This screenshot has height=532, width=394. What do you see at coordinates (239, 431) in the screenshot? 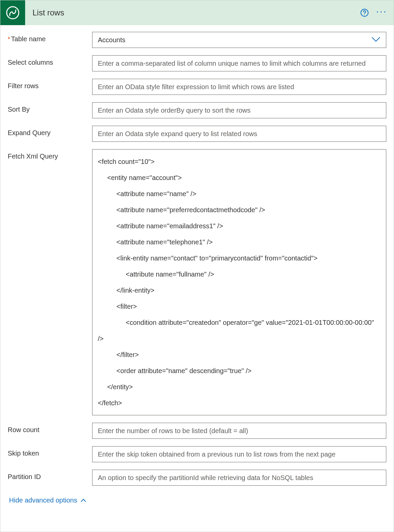
I see `row-count-input` at bounding box center [239, 431].